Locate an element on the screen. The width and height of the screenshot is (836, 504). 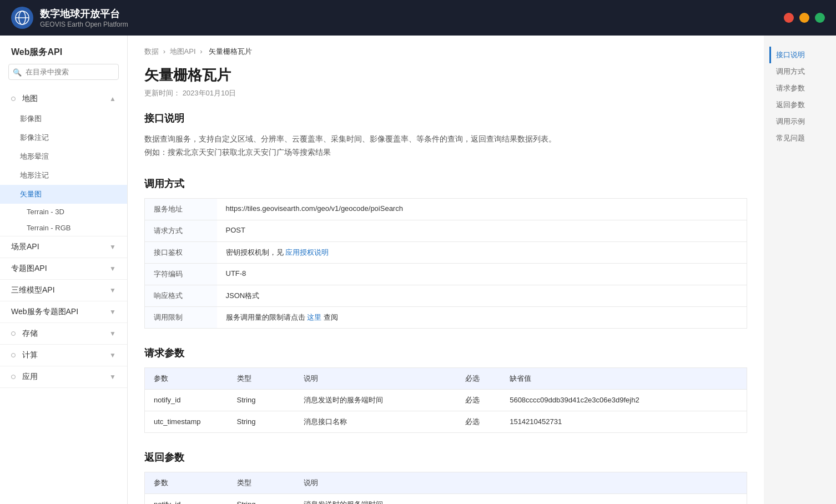
table-row: 接口鉴权 密钥授权机制，见 应用授权说明 is located at coordinates (446, 252).